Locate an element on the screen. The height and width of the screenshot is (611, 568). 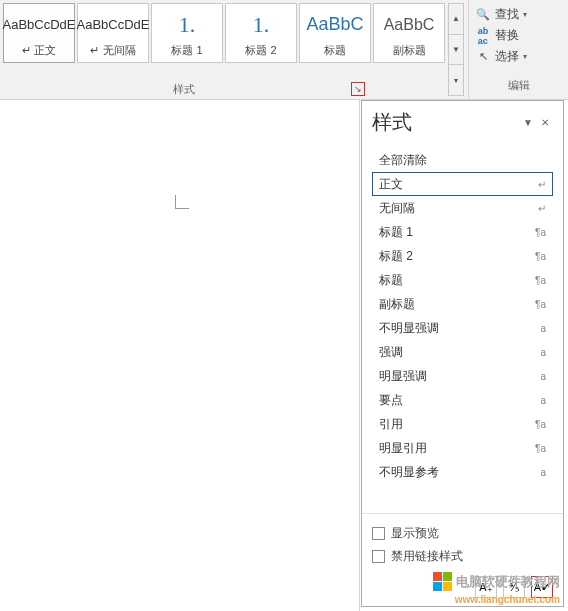
show-preview-label: 显示预览 is located at coordinates (415, 534).